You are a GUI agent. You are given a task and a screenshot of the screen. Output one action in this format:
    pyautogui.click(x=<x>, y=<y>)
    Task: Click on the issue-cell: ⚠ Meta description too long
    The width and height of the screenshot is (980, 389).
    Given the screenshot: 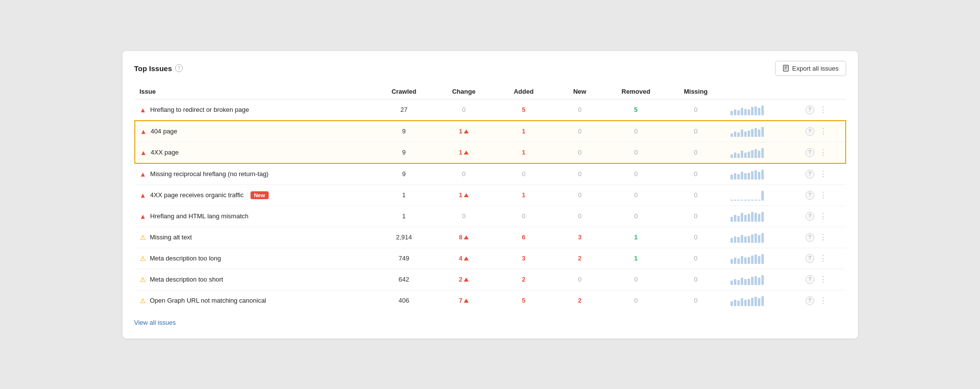 What is the action you would take?
    pyautogui.click(x=254, y=258)
    